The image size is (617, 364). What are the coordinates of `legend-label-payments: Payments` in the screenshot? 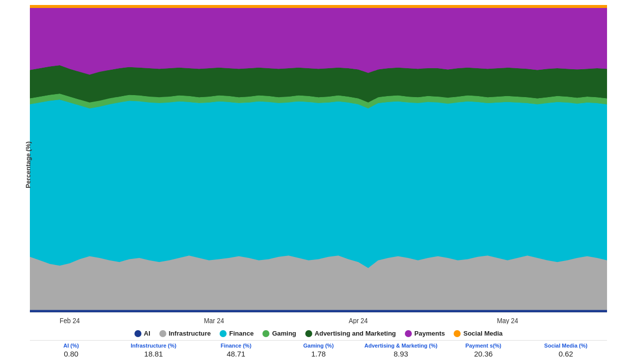 It's located at (429, 334).